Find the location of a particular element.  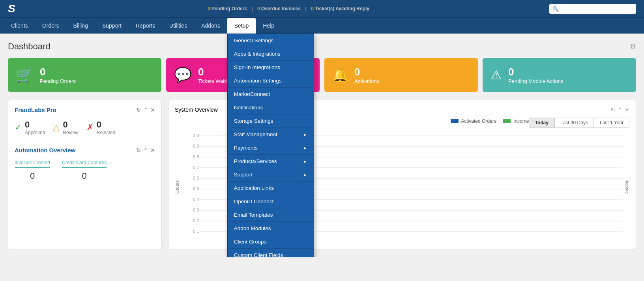

sep1: | is located at coordinates (252, 9).